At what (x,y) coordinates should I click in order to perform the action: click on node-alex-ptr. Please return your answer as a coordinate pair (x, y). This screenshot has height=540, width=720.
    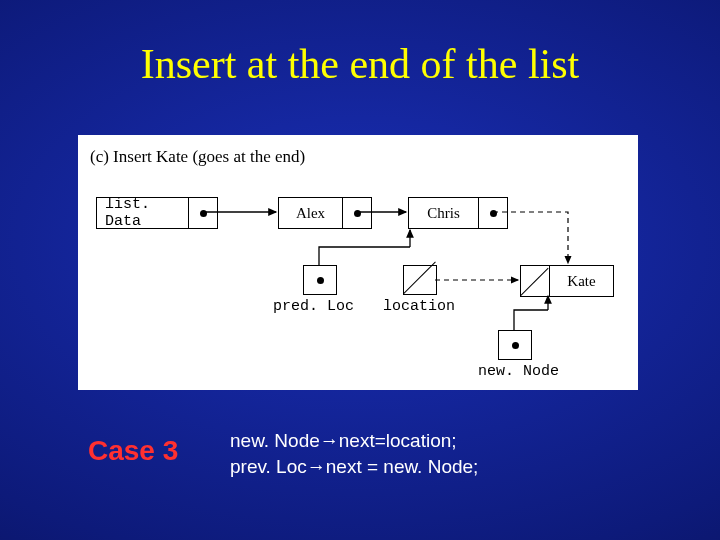
    Looking at the image, I should click on (357, 213).